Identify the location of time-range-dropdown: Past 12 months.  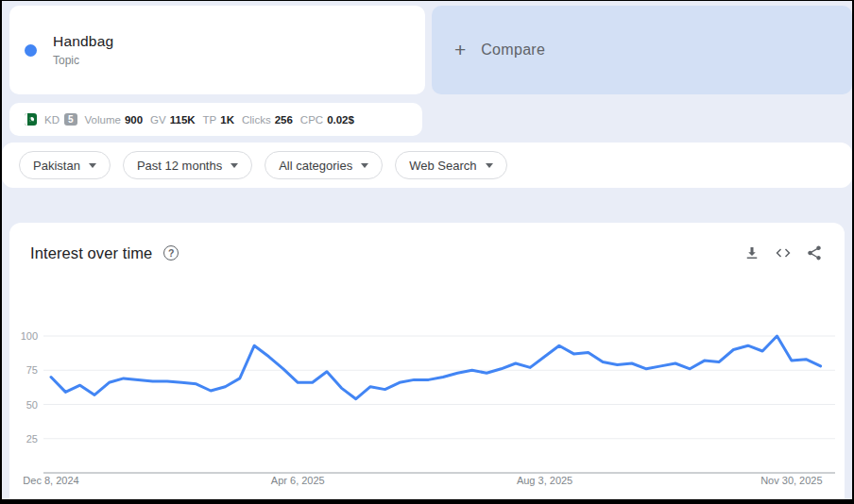
(187, 165).